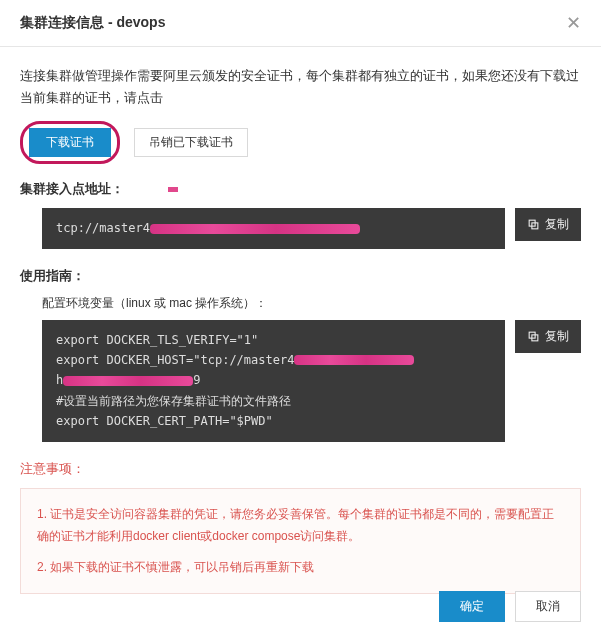 This screenshot has width=601, height=634. Describe the element at coordinates (548, 606) in the screenshot. I see `cancel-button: 取消` at that location.